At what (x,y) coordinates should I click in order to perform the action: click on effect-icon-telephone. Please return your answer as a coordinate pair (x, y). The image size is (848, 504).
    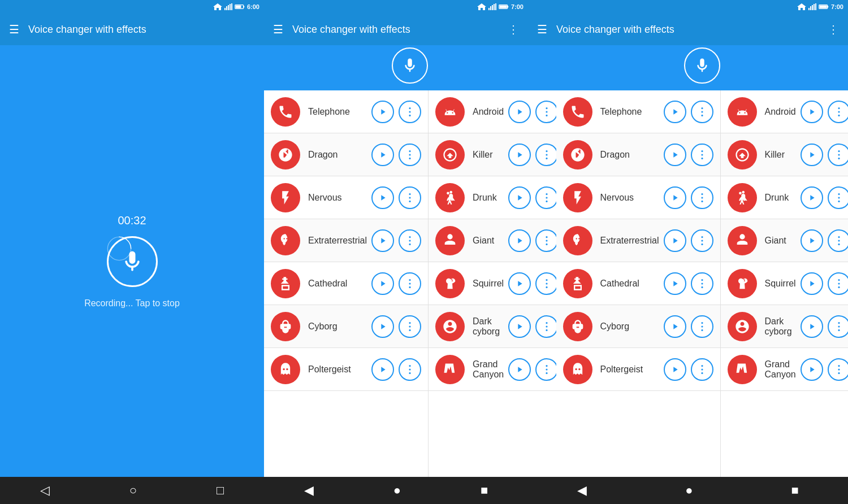
    Looking at the image, I should click on (285, 112).